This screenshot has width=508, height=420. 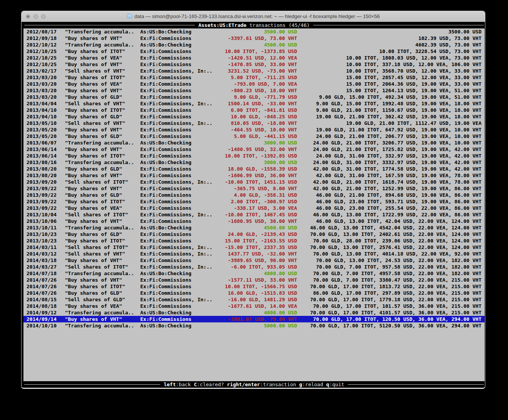 What do you see at coordinates (254, 104) in the screenshot?
I see `transaction-row: 2013/04/04"Sell shares of VHT"Ex:Fi:Comm…` at bounding box center [254, 104].